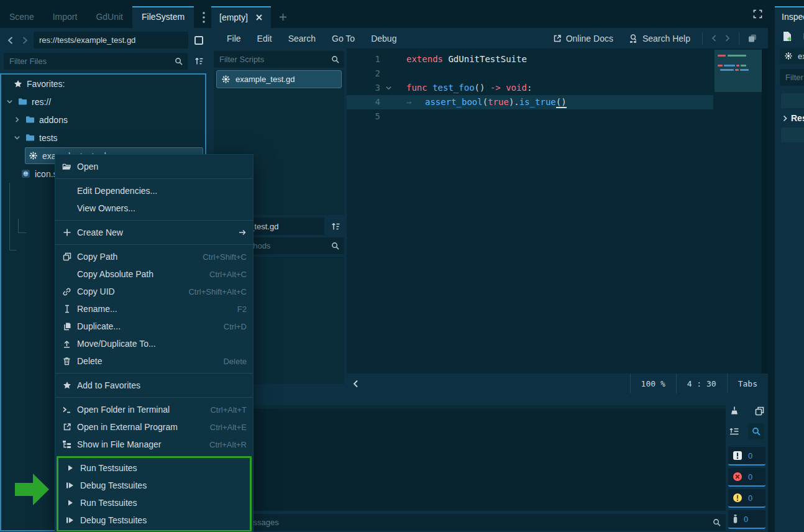 This screenshot has width=804, height=532. What do you see at coordinates (154, 274) in the screenshot?
I see `menu-item-copy-absolute-path: Copy Absolute PathCtrl+Alt+C` at bounding box center [154, 274].